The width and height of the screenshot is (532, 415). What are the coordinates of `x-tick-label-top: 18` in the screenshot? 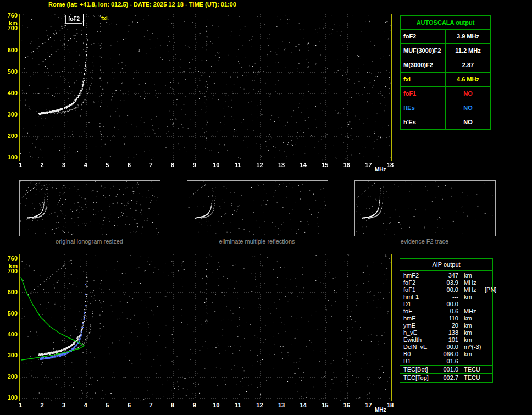 It's located at (390, 165).